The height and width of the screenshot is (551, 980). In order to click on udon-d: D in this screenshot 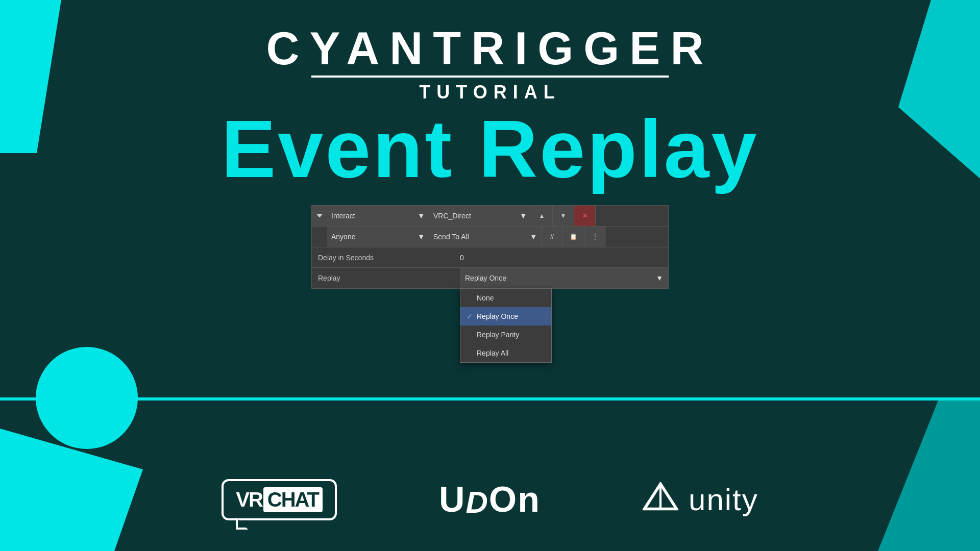, I will do `click(477, 503)`.